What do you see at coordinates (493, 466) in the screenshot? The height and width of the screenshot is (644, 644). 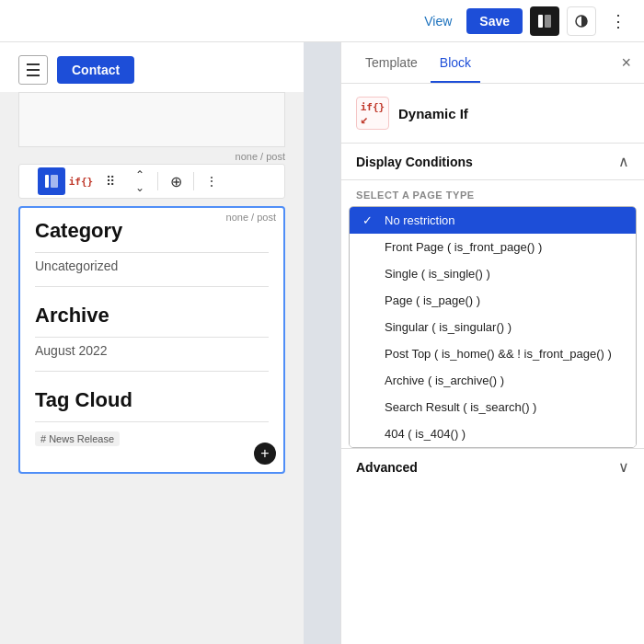 I see `advanced-section-header: Advanced ∨` at bounding box center [493, 466].